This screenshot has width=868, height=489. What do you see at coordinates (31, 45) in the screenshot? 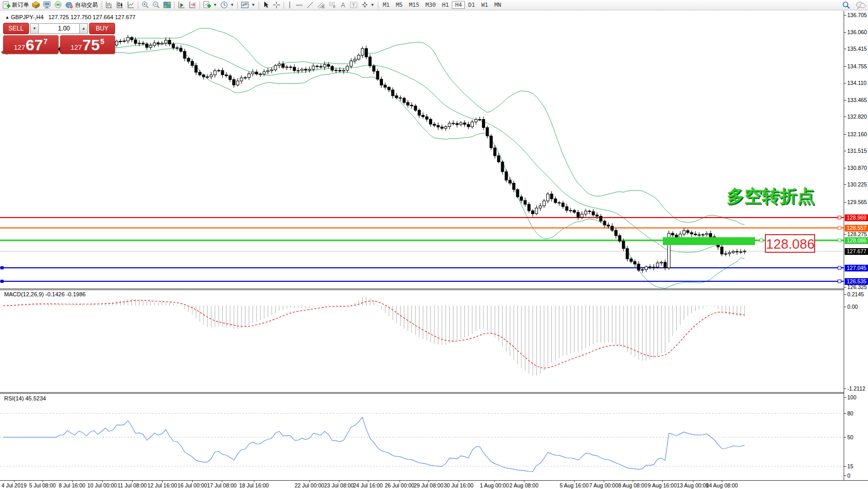
I see `sell-price-panel: 127 67 7` at bounding box center [31, 45].